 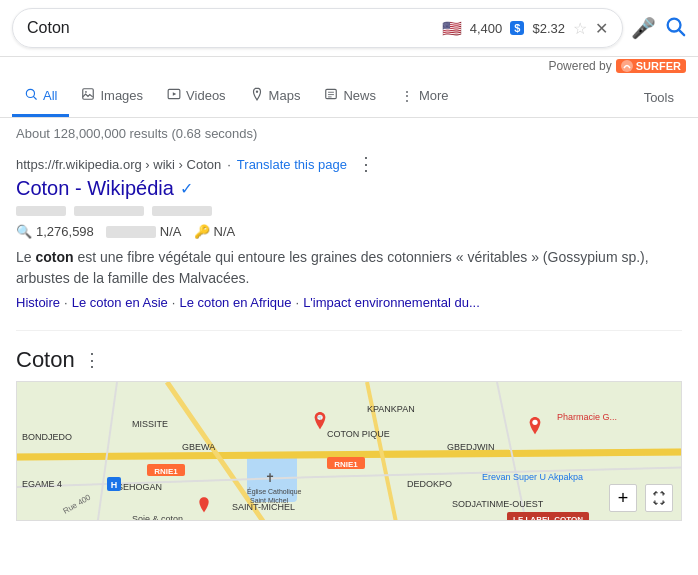 I want to click on videos-icon, so click(x=174, y=96).